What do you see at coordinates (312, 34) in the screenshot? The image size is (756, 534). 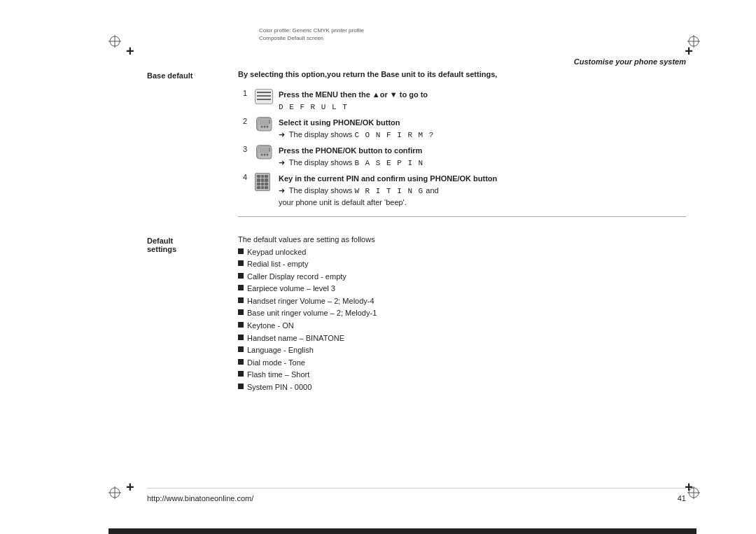 I see `color-profile: Color profile: Generic CMYK printer prof…` at bounding box center [312, 34].